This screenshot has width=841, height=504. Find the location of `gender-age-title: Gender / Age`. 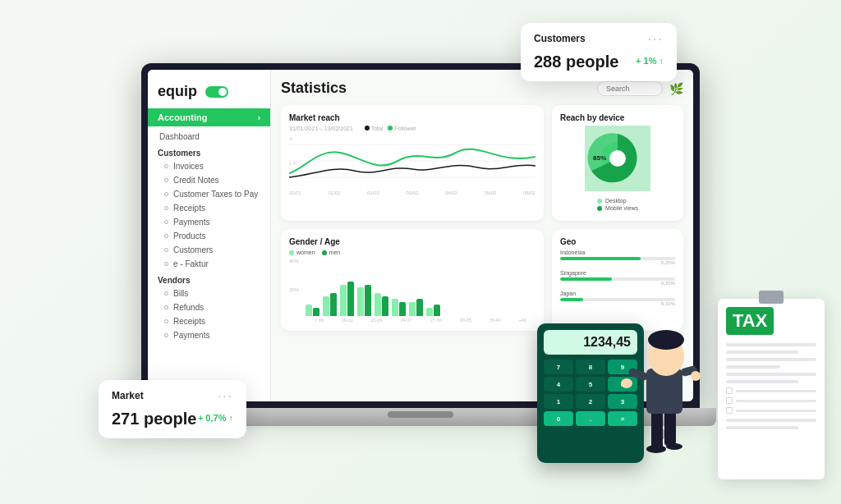

gender-age-title: Gender / Age is located at coordinates (412, 241).